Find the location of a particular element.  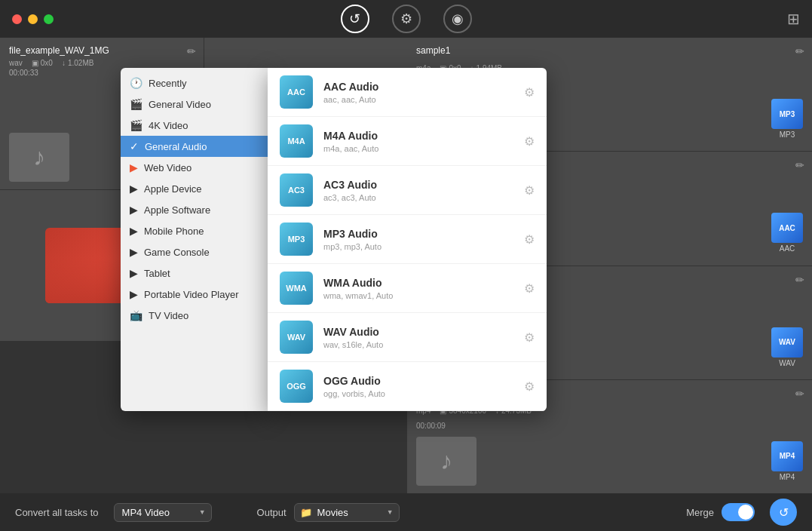

format-item-info: MP3 Audio mp3, mp3, Auto is located at coordinates (424, 240).